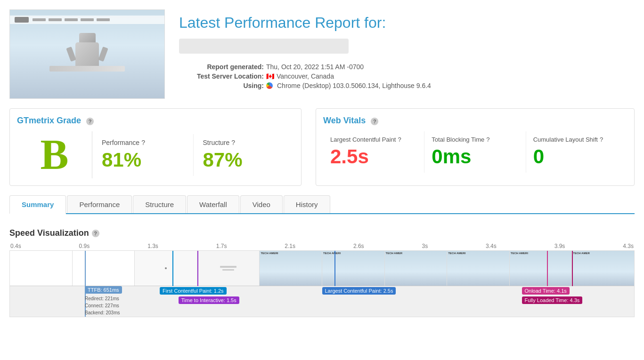 This screenshot has height=360, width=644. What do you see at coordinates (193, 291) in the screenshot?
I see `fcp-marker: First Contentful Paint: 1.2s` at bounding box center [193, 291].